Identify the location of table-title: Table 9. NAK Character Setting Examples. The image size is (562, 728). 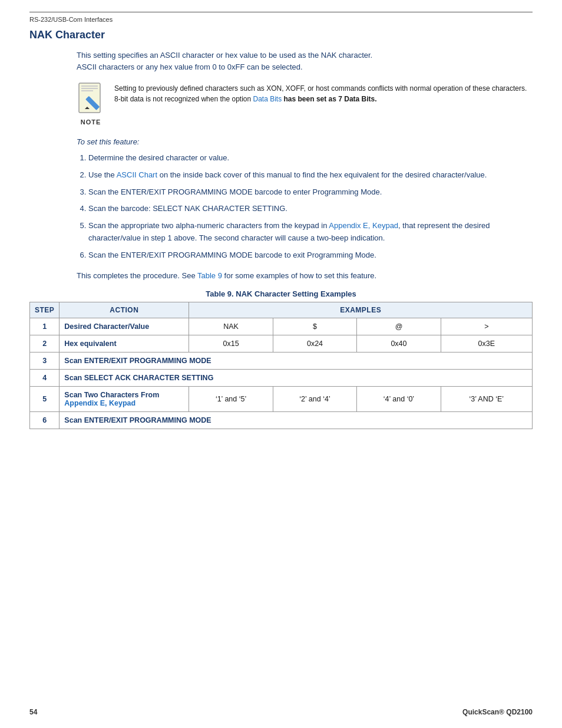
(281, 294).